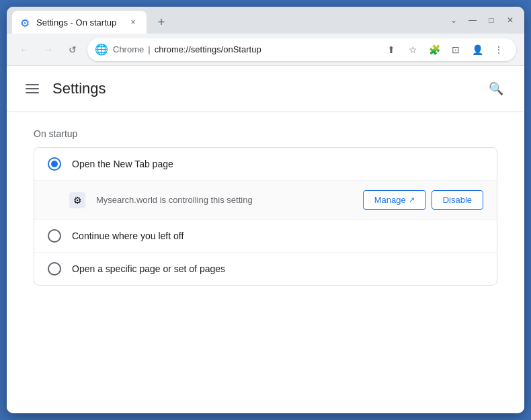  I want to click on radio-new-tab-fill, so click(54, 164).